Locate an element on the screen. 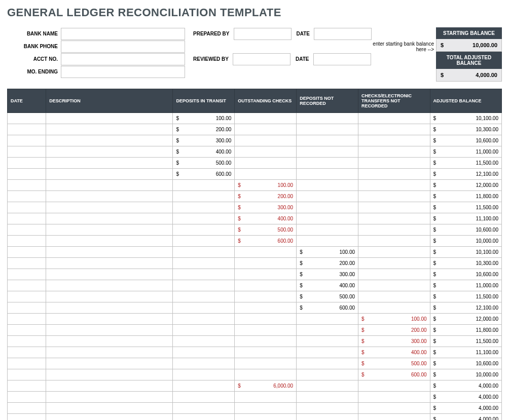 Image resolution: width=509 pixels, height=420 pixels. cell: $10,000.00 is located at coordinates (465, 241).